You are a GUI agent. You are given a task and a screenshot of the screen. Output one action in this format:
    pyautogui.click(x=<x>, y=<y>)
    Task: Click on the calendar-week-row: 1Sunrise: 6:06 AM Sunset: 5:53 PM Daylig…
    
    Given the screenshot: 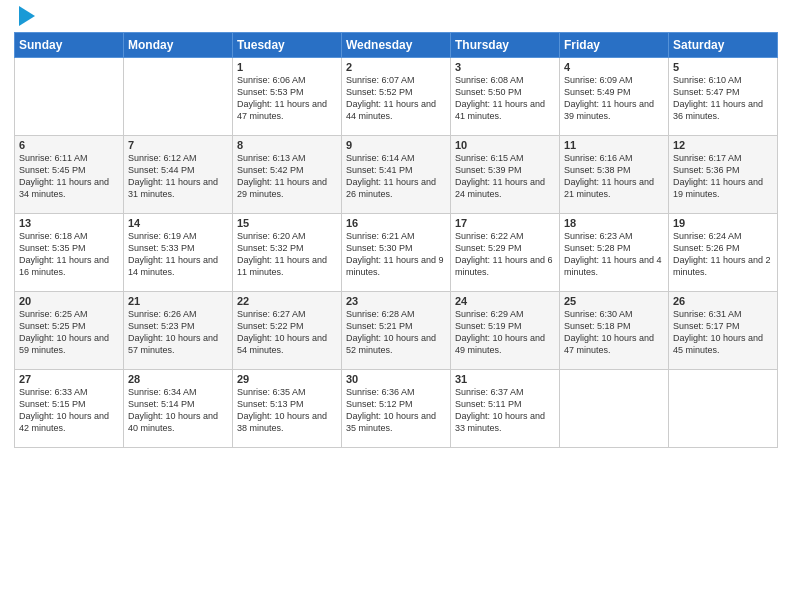 What is the action you would take?
    pyautogui.click(x=396, y=97)
    